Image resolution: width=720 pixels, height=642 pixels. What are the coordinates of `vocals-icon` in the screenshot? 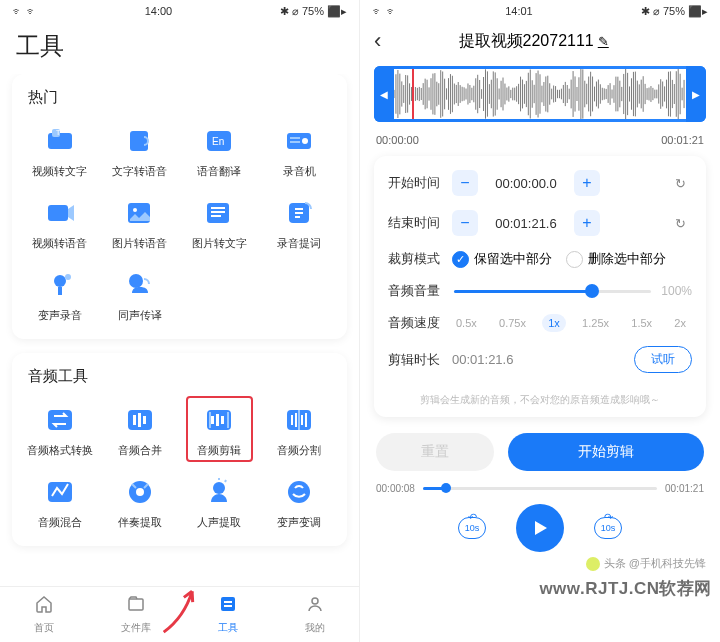 It's located at (219, 492).